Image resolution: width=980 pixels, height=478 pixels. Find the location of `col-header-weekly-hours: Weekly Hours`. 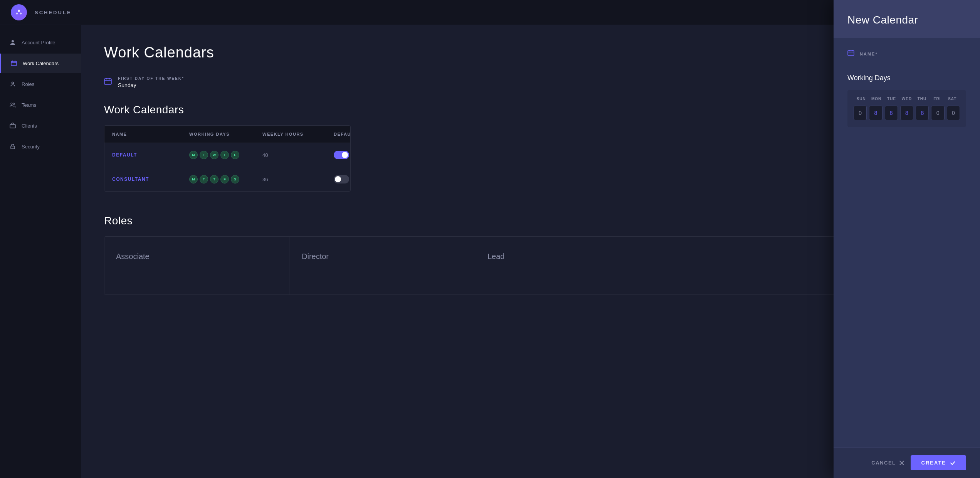

col-header-weekly-hours: Weekly Hours is located at coordinates (291, 134).